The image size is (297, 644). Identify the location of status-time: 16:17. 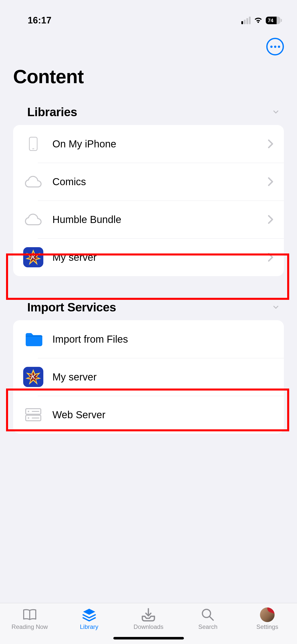
(40, 20).